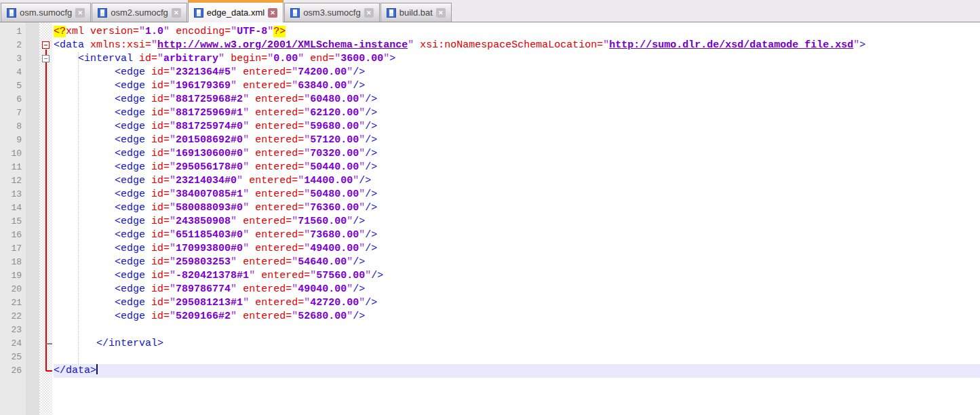 This screenshot has height=415, width=980. What do you see at coordinates (11, 276) in the screenshot?
I see `line-number: 19` at bounding box center [11, 276].